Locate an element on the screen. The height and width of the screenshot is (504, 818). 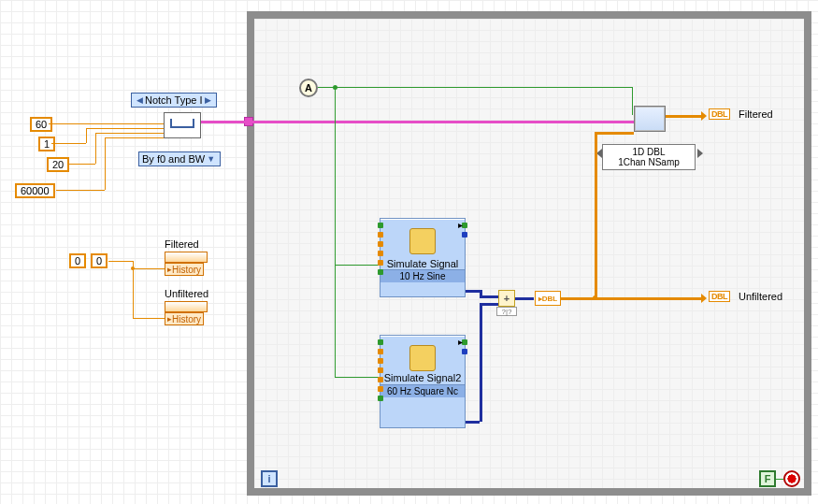
const-bw: 20 is located at coordinates (58, 165).